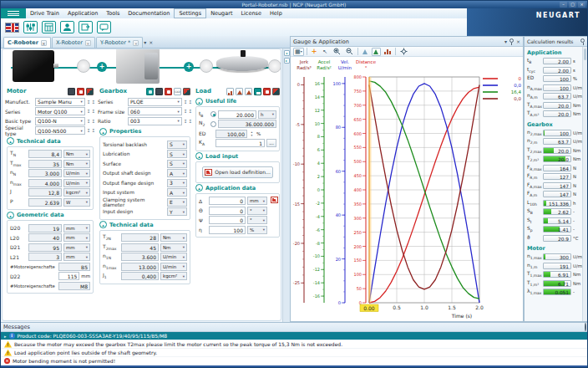 The image size is (588, 368). What do you see at coordinates (60, 121) in the screenshot?
I see `motor-dropdown: Q100-N▾` at bounding box center [60, 121].